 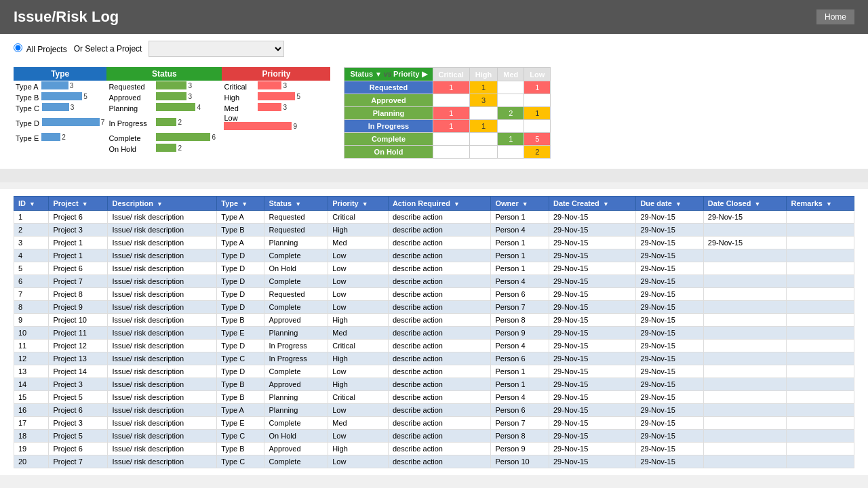 What do you see at coordinates (241, 294) in the screenshot?
I see `table-cell: Type D` at bounding box center [241, 294].